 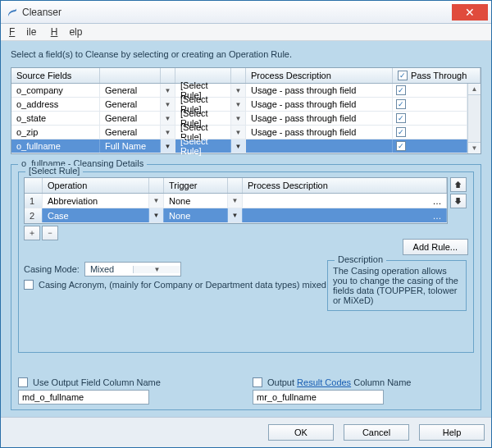 I want to click on op-col-process: Process Description, so click(x=344, y=185).